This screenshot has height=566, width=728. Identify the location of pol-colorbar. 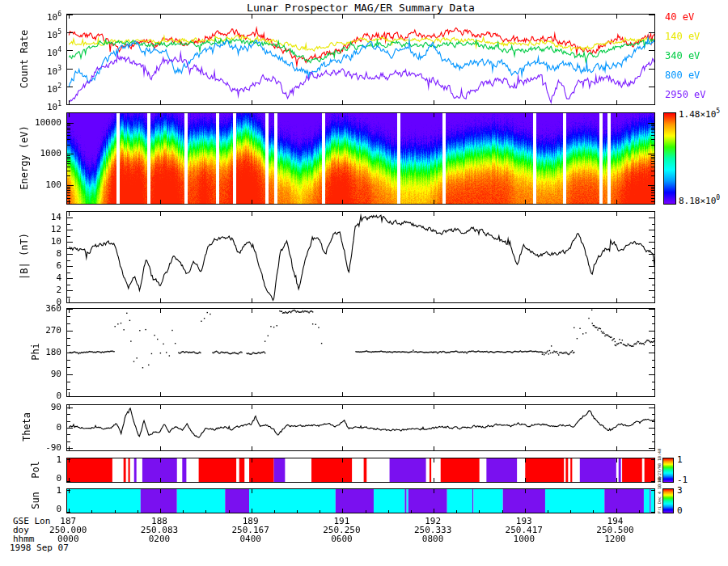
(668, 471).